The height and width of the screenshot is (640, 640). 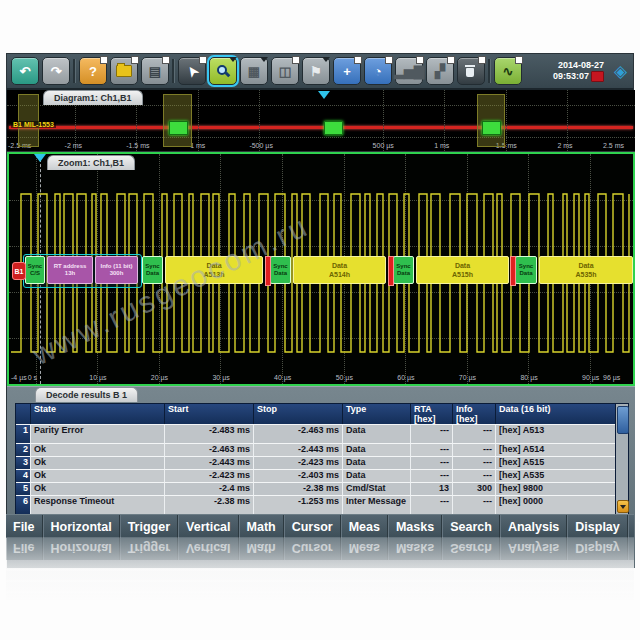 I want to click on cell: [hex] A514, so click(x=556, y=450).